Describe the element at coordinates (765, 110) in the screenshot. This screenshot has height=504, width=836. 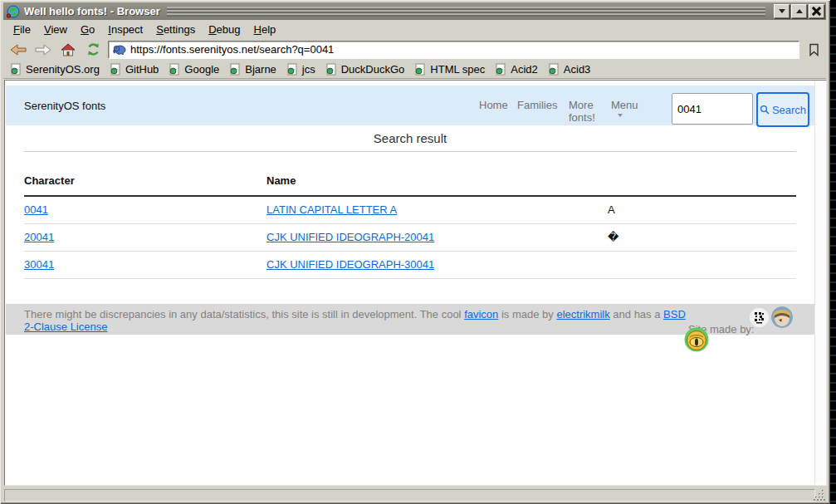
I see `search-icon` at that location.